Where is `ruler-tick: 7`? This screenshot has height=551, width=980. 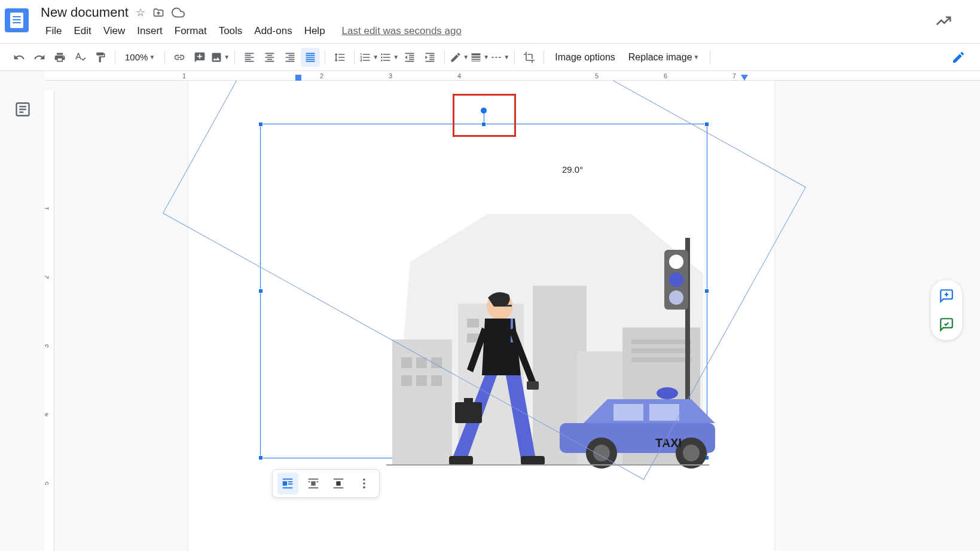
ruler-tick: 7 is located at coordinates (734, 76).